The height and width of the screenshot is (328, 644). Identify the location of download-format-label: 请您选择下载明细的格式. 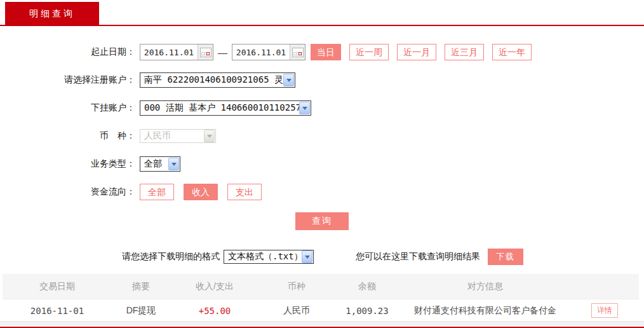
(171, 257).